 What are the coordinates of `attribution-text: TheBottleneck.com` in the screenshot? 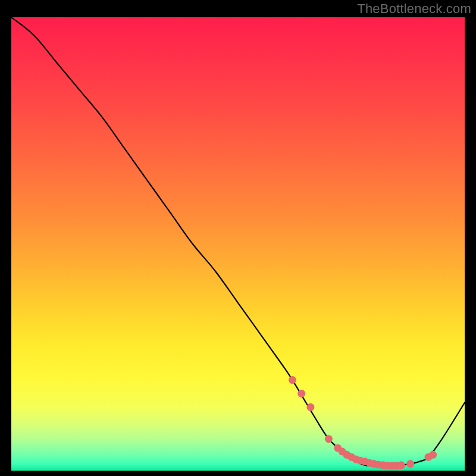 It's located at (414, 9).